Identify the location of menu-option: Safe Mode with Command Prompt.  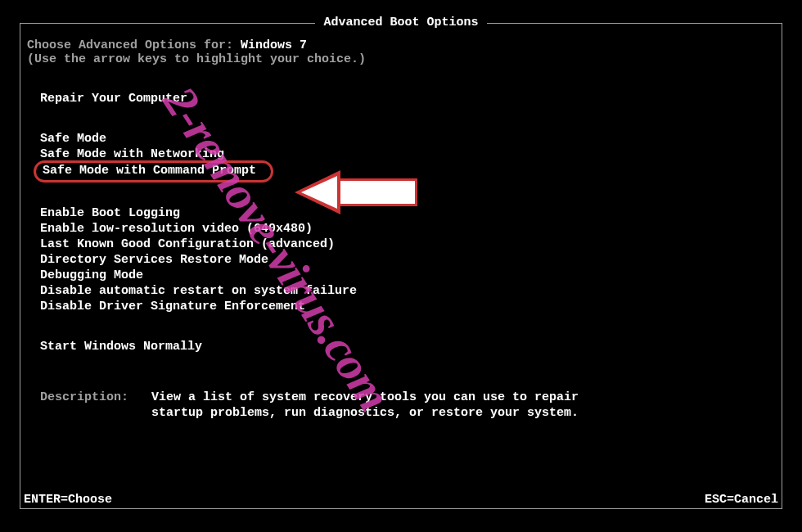
(154, 172).